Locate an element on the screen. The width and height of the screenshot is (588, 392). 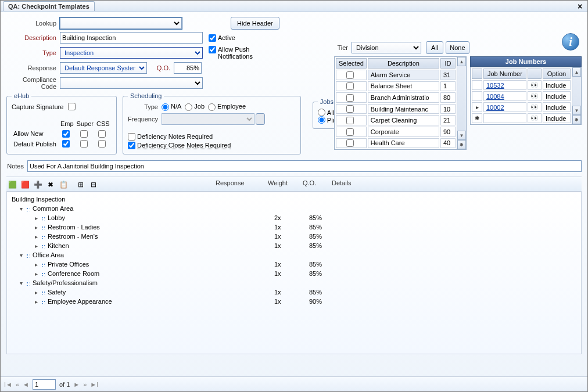
notes-input is located at coordinates (304, 166).